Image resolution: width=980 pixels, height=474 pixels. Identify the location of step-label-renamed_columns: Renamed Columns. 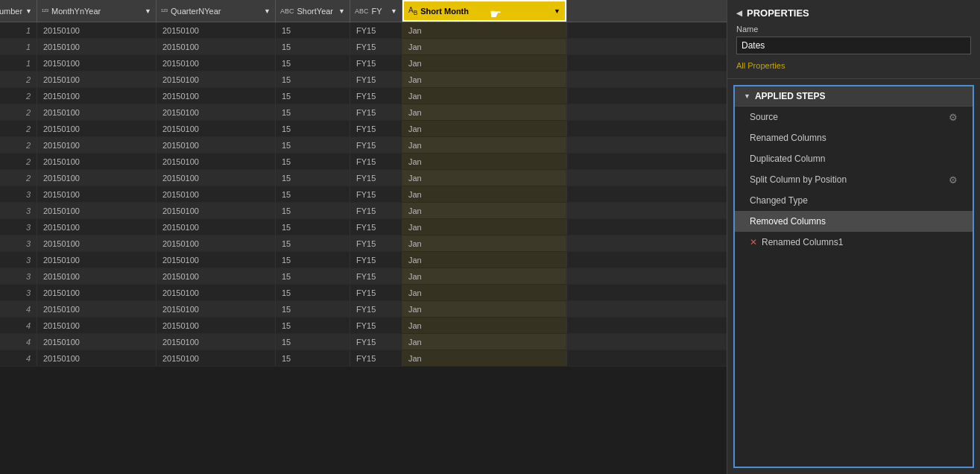
(788, 138).